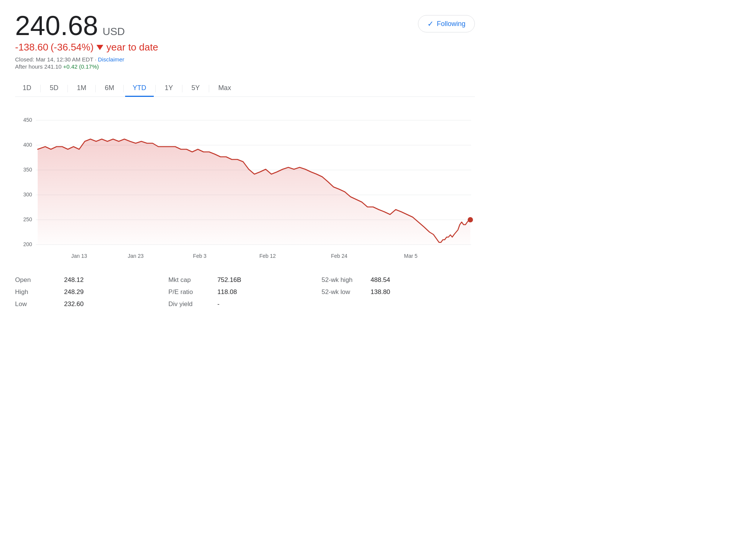 This screenshot has width=756, height=536. Describe the element at coordinates (219, 304) in the screenshot. I see `stat-value-div: -` at that location.